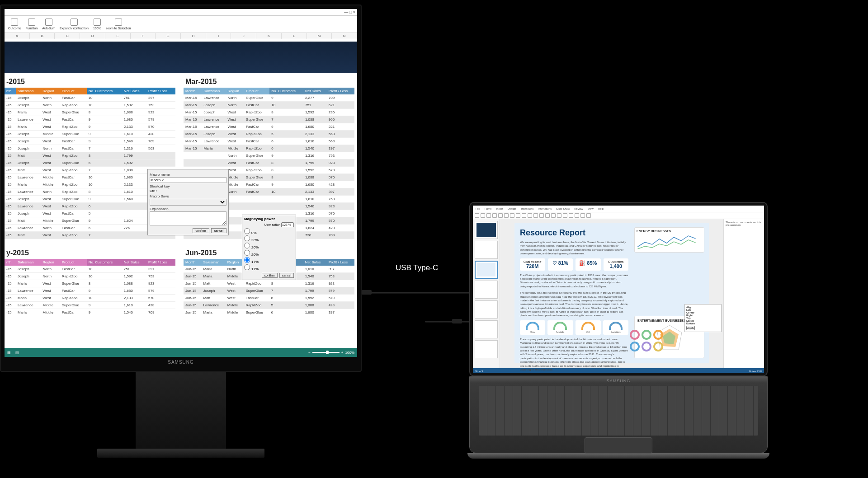  Describe the element at coordinates (188, 202) in the screenshot. I see `macro-save-select` at that location.